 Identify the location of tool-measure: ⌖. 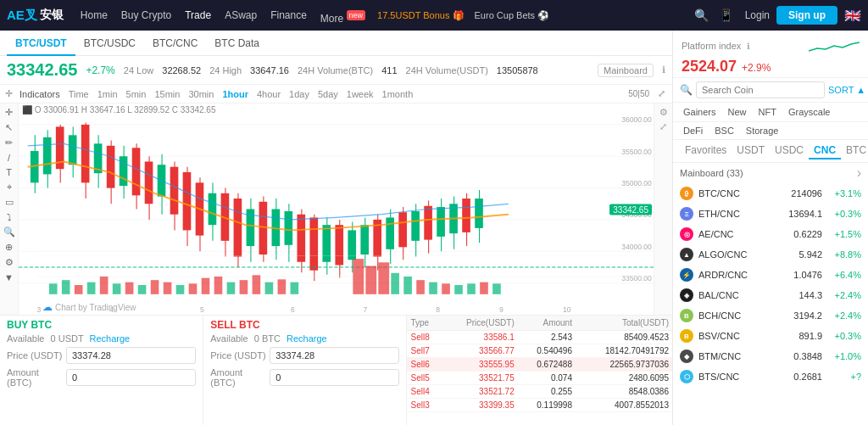
(9, 187).